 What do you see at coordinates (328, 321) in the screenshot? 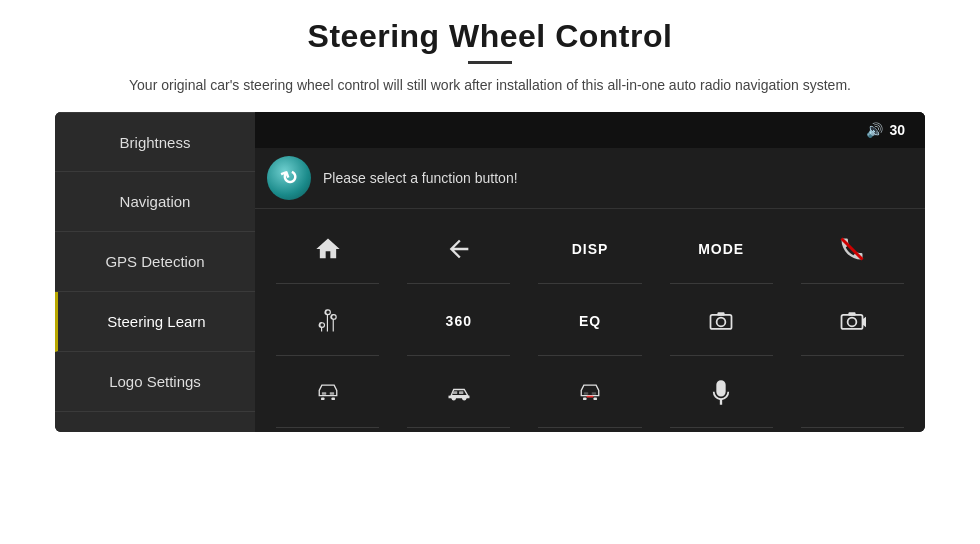
I see `tune-icon` at bounding box center [328, 321].